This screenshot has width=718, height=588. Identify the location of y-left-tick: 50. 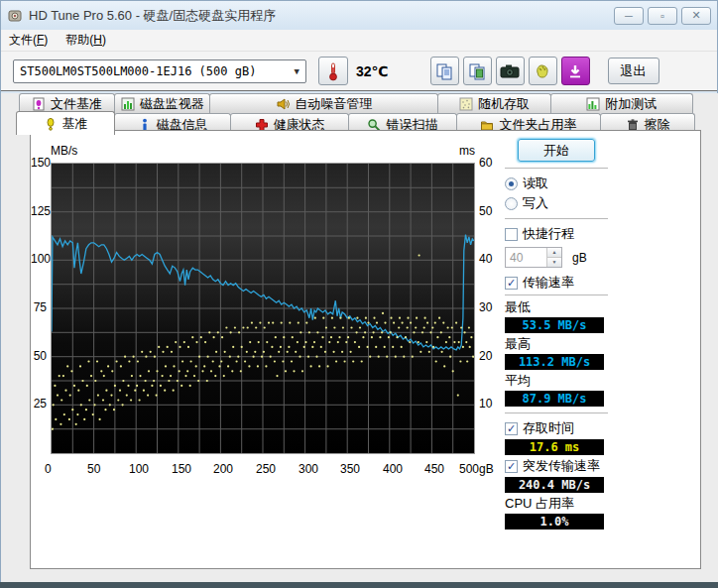
(39, 356).